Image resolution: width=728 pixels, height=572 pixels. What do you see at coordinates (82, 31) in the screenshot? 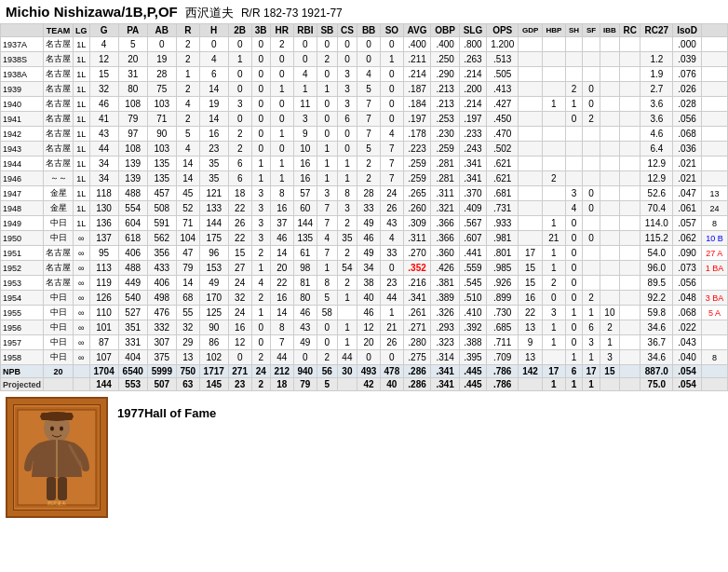
I see `col-lg: LG` at bounding box center [82, 31].